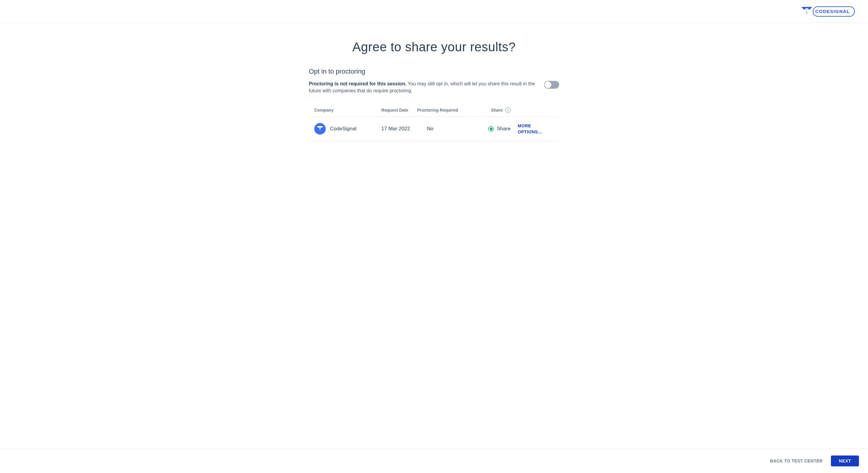 This screenshot has height=473, width=868. What do you see at coordinates (434, 110) in the screenshot?
I see `table-header: Company Request Date Proctoring Required…` at bounding box center [434, 110].